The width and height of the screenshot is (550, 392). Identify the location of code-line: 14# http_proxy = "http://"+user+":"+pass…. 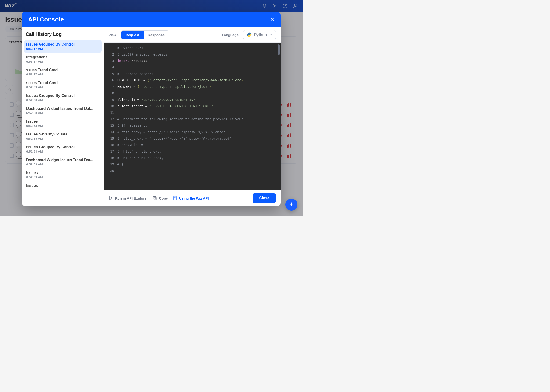
(192, 132).